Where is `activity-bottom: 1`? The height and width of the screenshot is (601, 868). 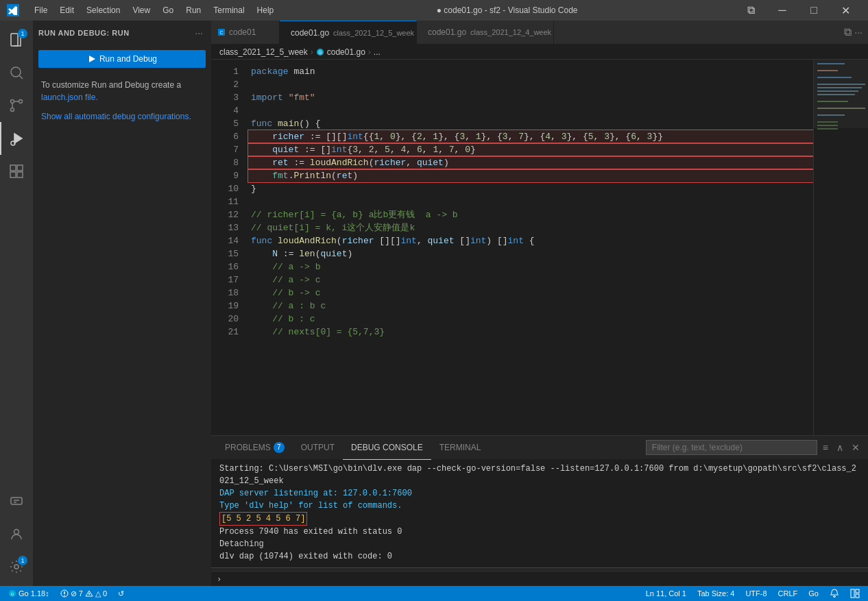
activity-bottom: 1 is located at coordinates (16, 535).